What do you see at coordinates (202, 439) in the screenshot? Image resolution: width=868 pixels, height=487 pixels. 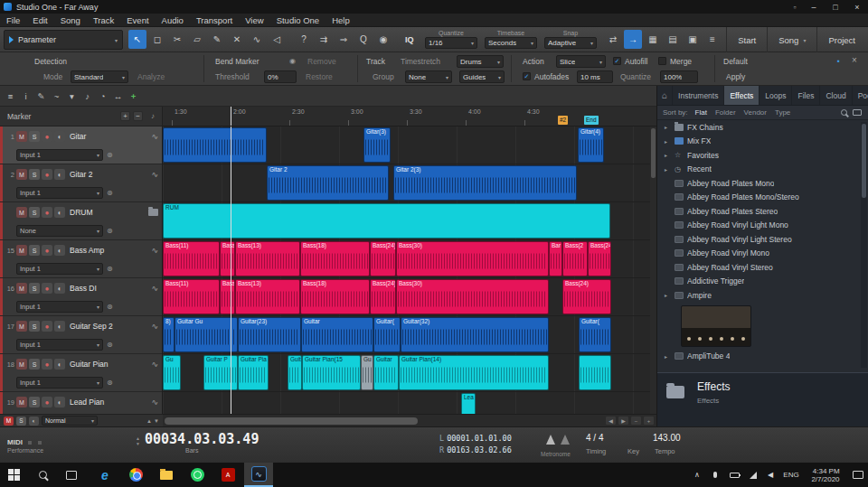 I see `playhead-position-display: 00034.03.03.49` at bounding box center [202, 439].